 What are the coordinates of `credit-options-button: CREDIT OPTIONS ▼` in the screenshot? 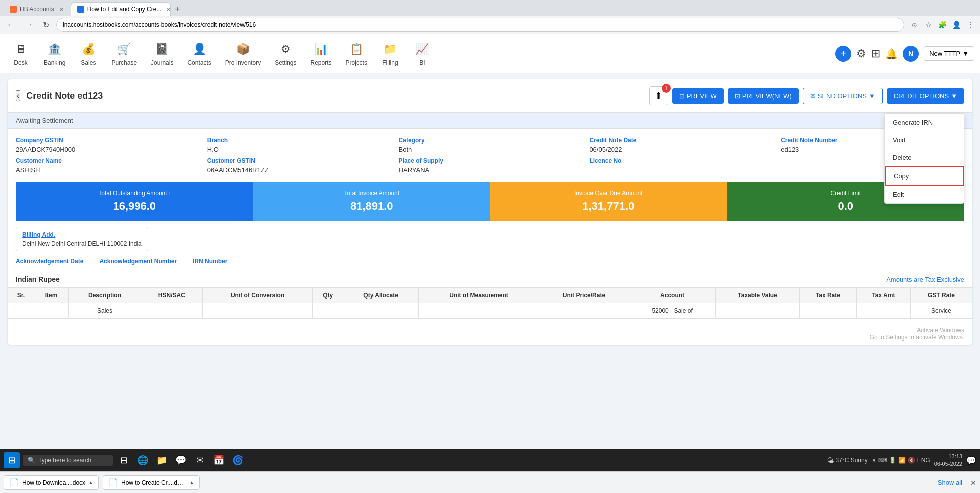 It's located at (925, 96).